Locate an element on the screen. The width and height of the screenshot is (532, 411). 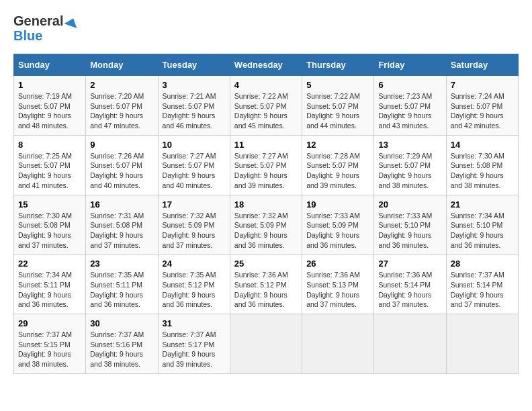
day-info: Sunrise: 7:36 AM Sunset: 5:14 PM Dayligh… is located at coordinates (410, 290).